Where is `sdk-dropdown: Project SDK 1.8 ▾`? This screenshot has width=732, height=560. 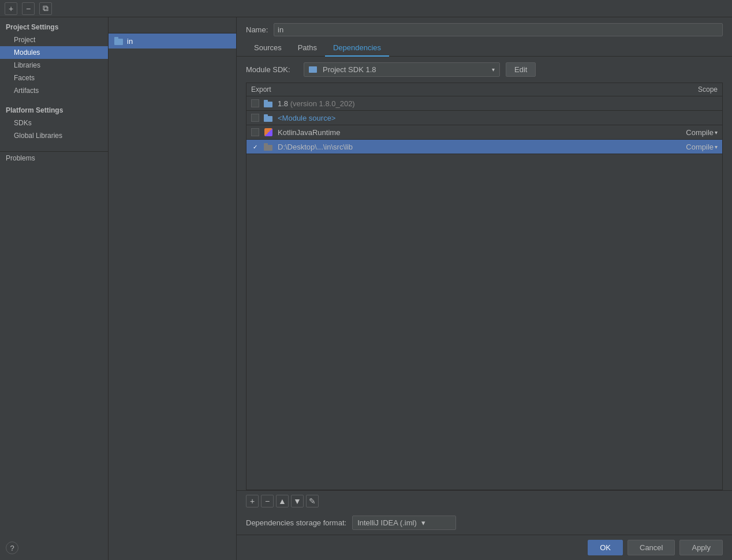 sdk-dropdown: Project SDK 1.8 ▾ is located at coordinates (402, 69).